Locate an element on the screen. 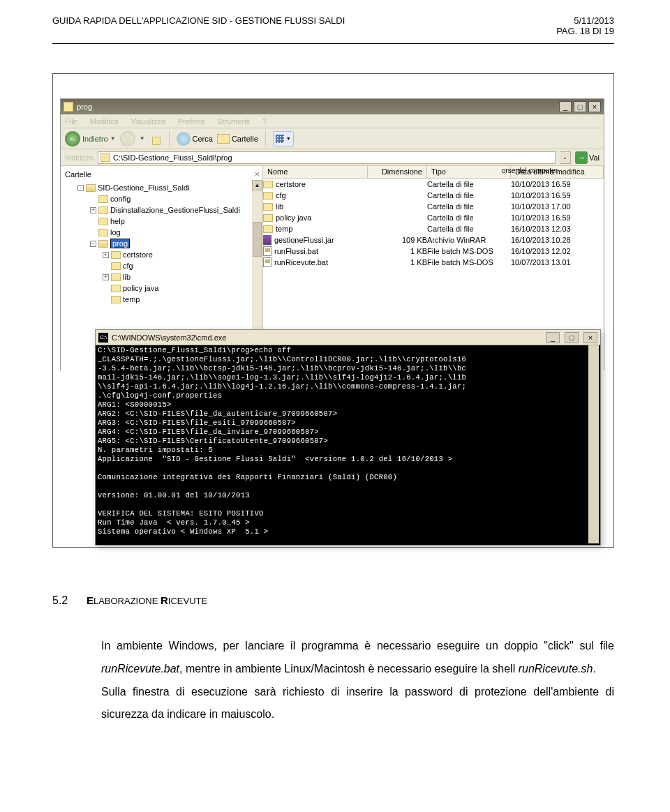  list-item: tempCartella di file16/10/2013 12.03 is located at coordinates (433, 229).